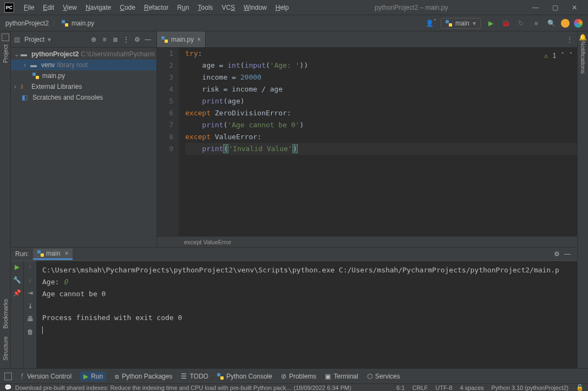  Describe the element at coordinates (256, 8) in the screenshot. I see `menu-window: Window` at that location.